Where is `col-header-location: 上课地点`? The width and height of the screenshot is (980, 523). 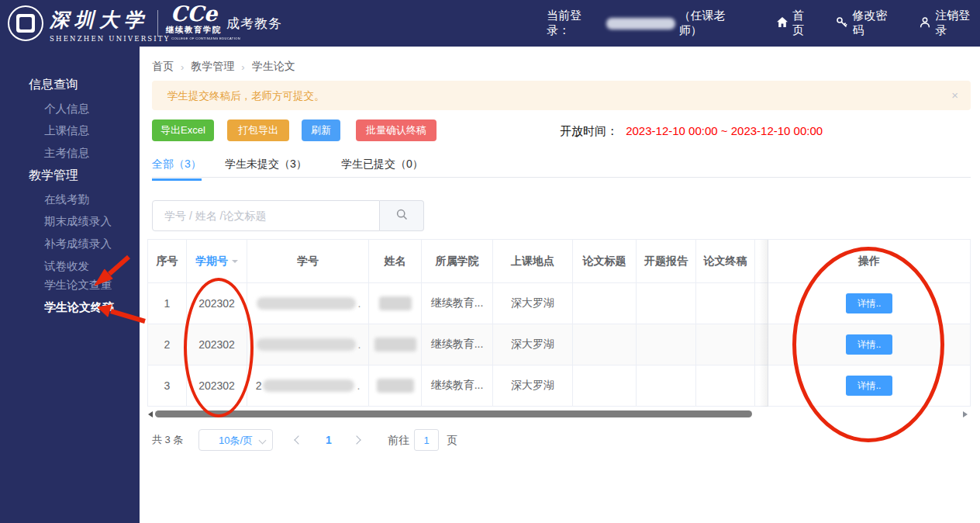
col-header-location: 上课地点 is located at coordinates (533, 262).